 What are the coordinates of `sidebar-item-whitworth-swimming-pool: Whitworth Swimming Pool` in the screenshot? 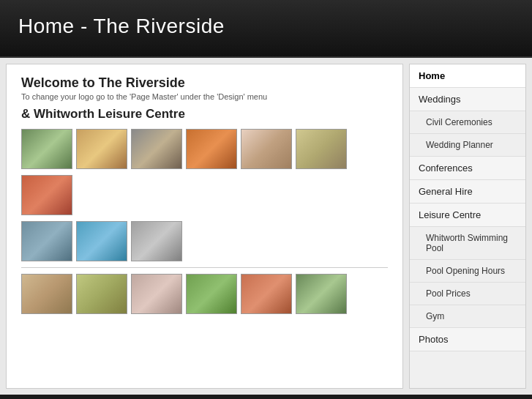 It's located at (468, 243).